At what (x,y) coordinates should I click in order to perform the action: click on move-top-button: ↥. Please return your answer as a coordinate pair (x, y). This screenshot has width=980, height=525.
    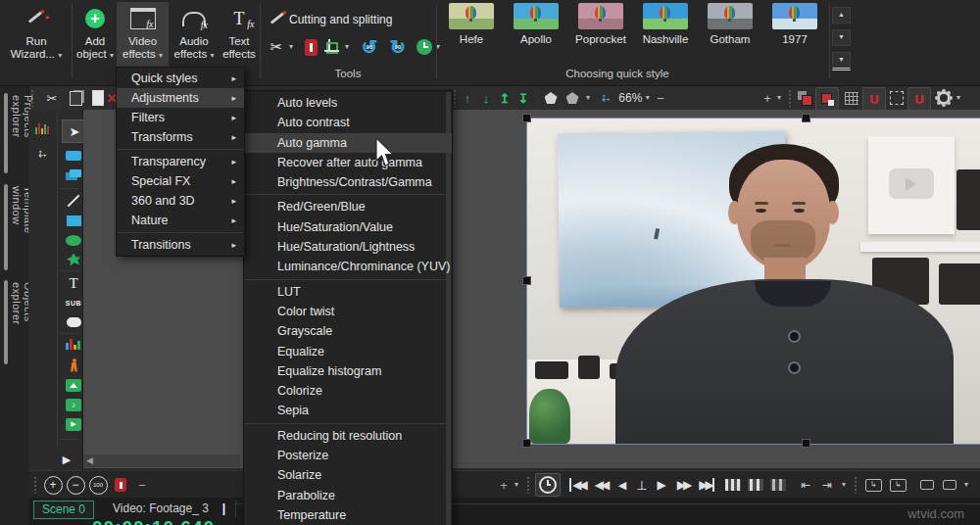
    Looking at the image, I should click on (505, 98).